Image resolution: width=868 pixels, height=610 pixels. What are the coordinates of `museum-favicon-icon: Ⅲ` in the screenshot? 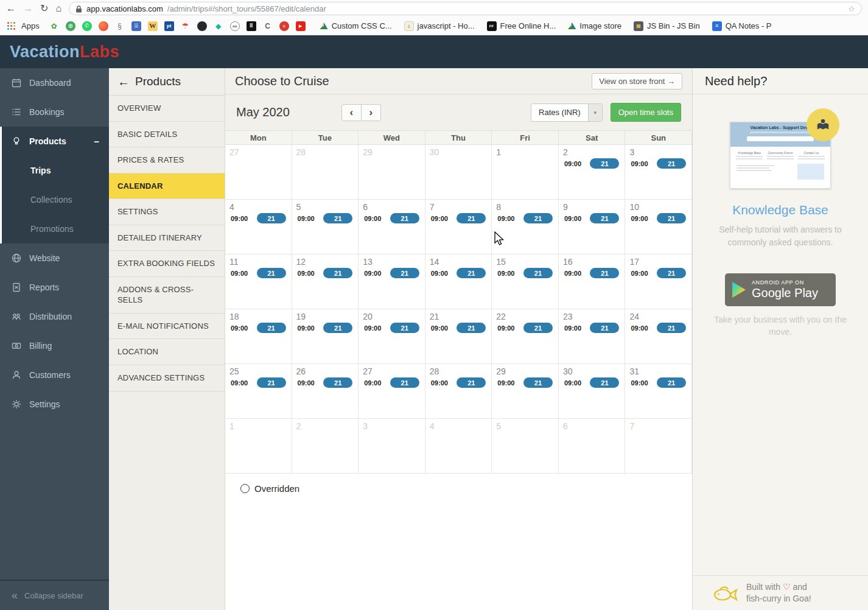 It's located at (251, 26).